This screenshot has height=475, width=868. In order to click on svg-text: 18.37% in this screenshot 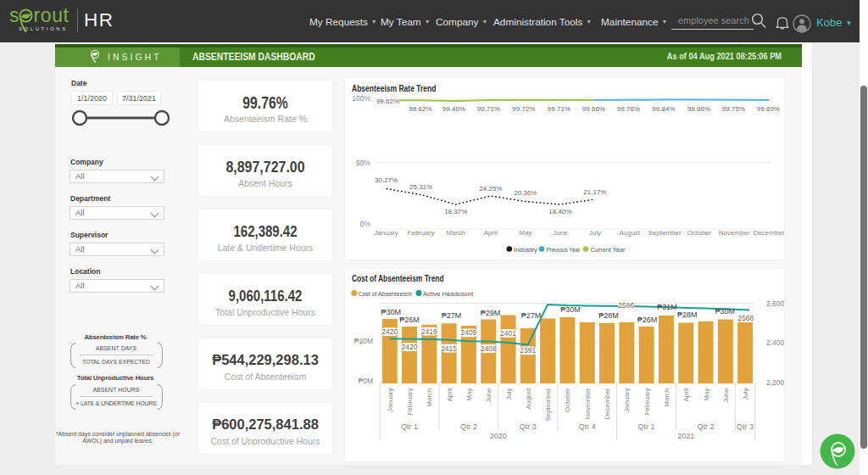, I will do `click(456, 212)`.